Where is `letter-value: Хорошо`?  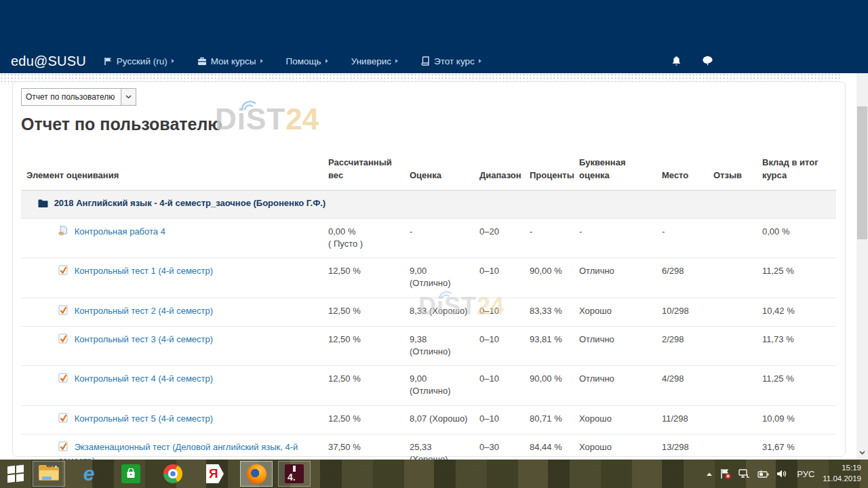 letter-value: Хорошо is located at coordinates (615, 312).